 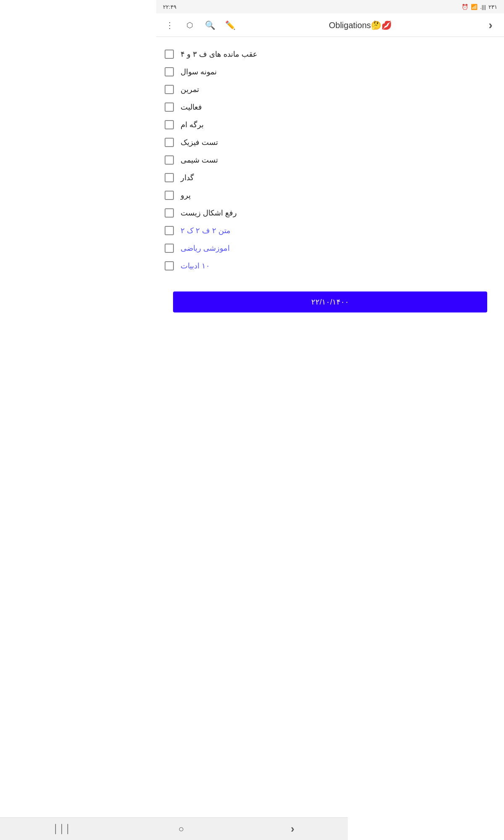 What do you see at coordinates (330, 25) in the screenshot?
I see `app-bar: ⋮ ⬡ 🔍 ✏️ Obligations🤔💋 ›` at bounding box center [330, 25].